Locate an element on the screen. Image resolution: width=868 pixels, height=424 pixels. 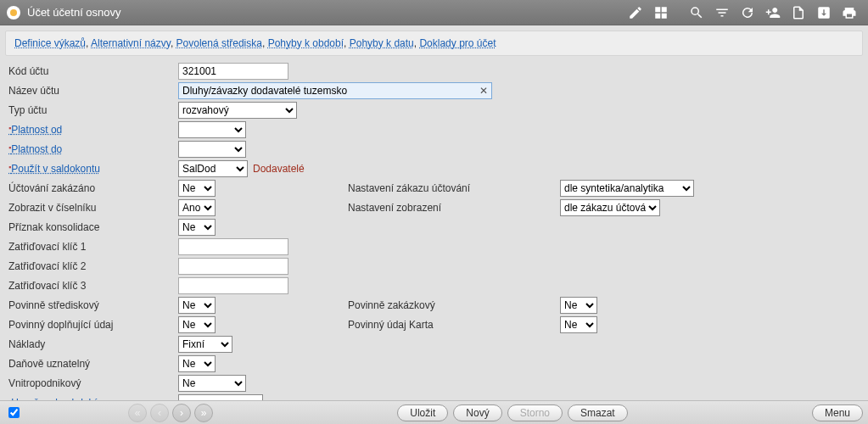
adduser-icon is located at coordinates (773, 13).